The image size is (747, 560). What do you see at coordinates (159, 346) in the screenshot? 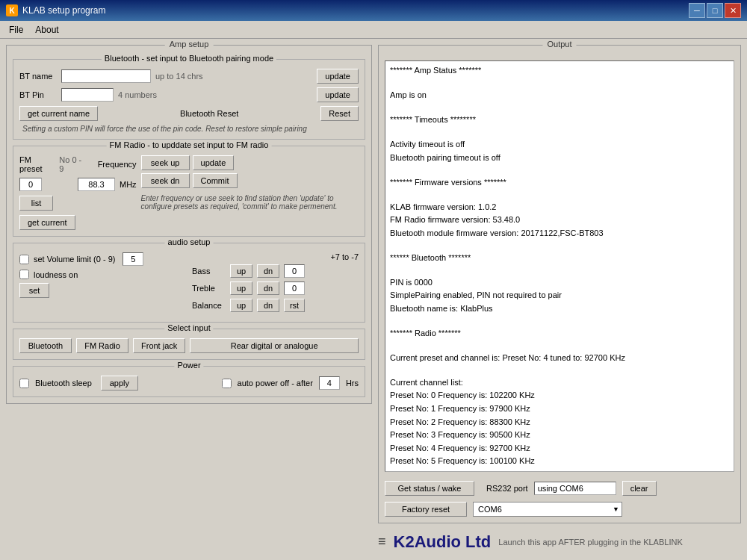
I see `input-front-jack-button: Front jack` at bounding box center [159, 346].